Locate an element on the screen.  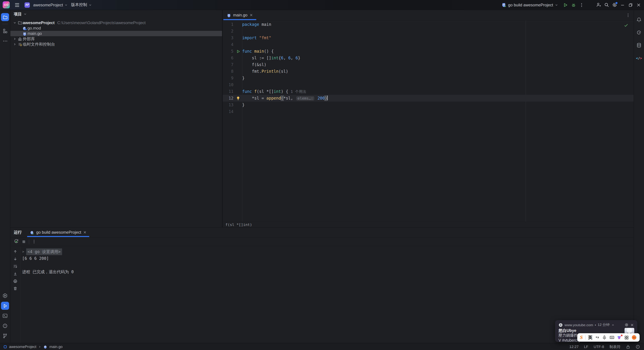
indent-widget: 制表符 is located at coordinates (615, 347).